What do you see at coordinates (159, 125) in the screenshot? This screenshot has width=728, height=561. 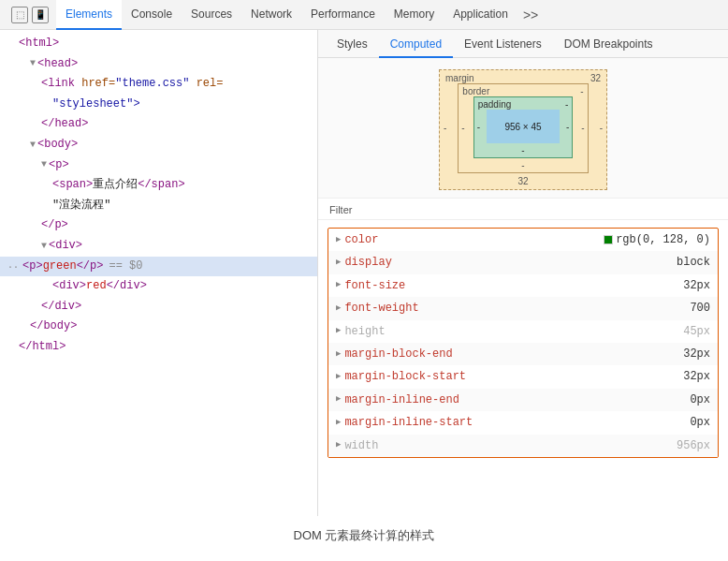 I see `head-close-tag: </head>` at bounding box center [159, 125].